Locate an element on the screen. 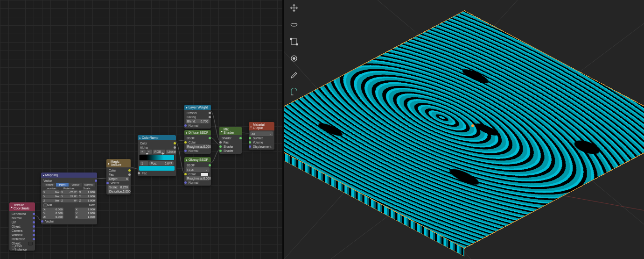  socket-label: Object is located at coordinates (16, 226).